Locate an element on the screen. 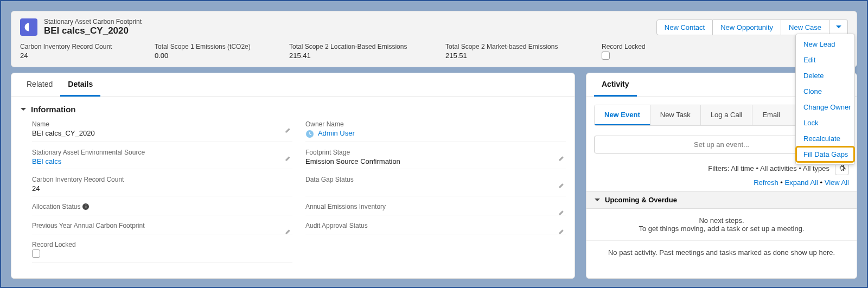 The height and width of the screenshot is (288, 868). new-case-button: New Case is located at coordinates (805, 27).